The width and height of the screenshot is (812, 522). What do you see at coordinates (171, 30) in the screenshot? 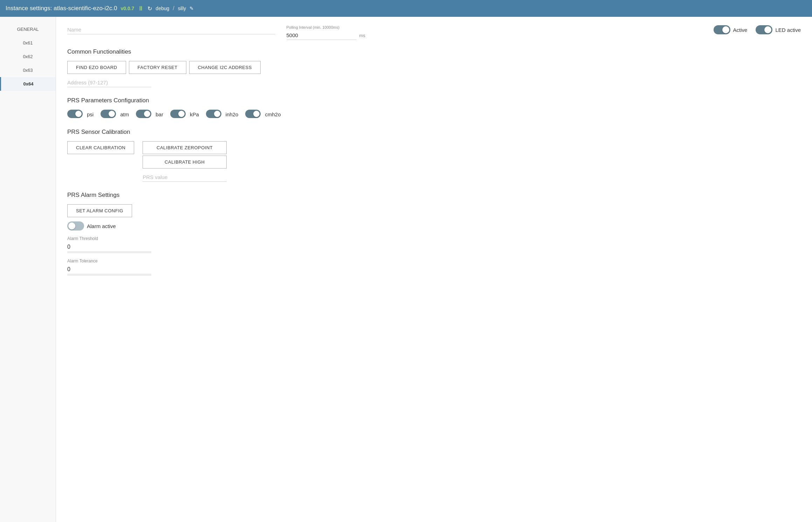
I see `name-input` at bounding box center [171, 30].